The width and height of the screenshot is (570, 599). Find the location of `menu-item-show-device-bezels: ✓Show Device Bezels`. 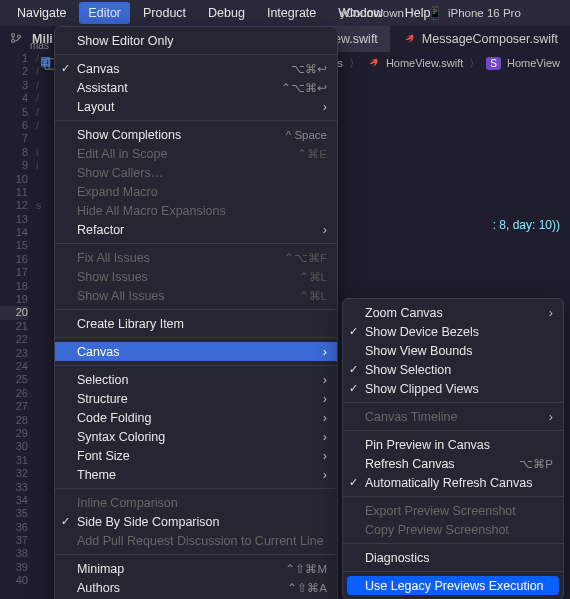

menu-item-show-device-bezels: ✓Show Device Bezels is located at coordinates (453, 332).